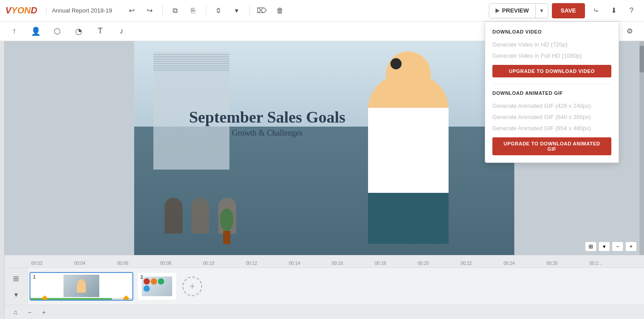 The image size is (644, 319). I want to click on scene-2-thumbnail, so click(157, 286).